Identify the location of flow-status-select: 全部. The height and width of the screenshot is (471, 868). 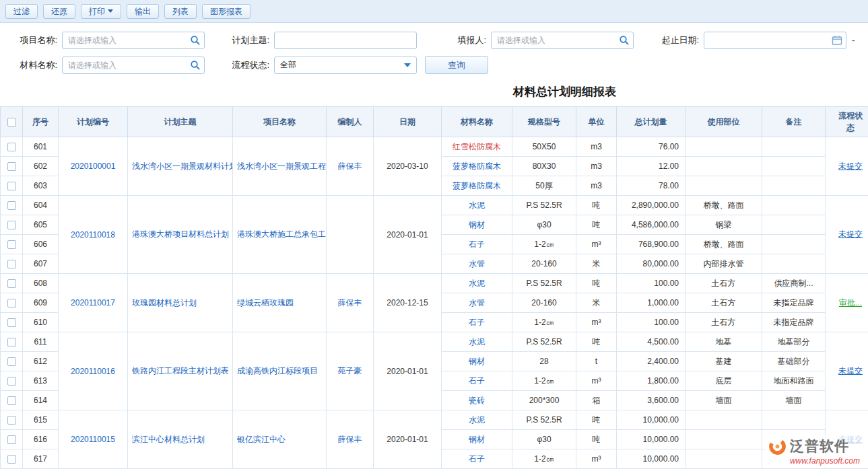
(345, 65).